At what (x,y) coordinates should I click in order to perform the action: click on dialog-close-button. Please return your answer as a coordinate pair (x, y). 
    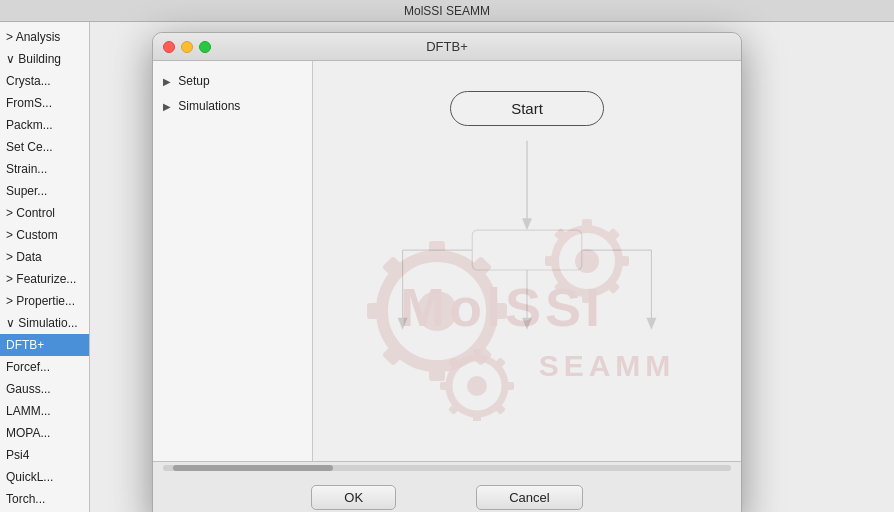
    Looking at the image, I should click on (169, 47).